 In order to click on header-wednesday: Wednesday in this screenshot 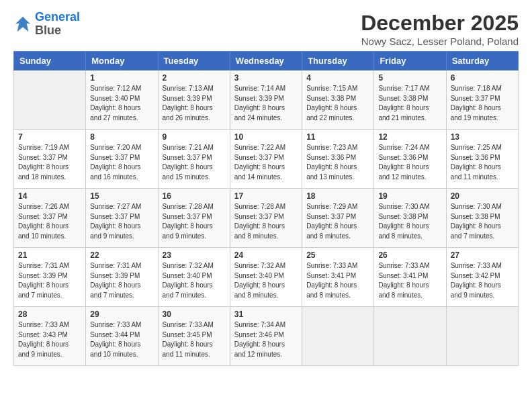, I will do `click(266, 61)`.